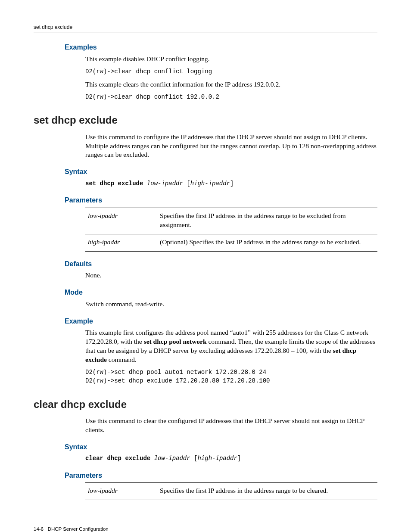 The height and width of the screenshot is (532, 411). I want to click on code-block: D2(rw)->clear dhcp conflict logging, so click(231, 72).